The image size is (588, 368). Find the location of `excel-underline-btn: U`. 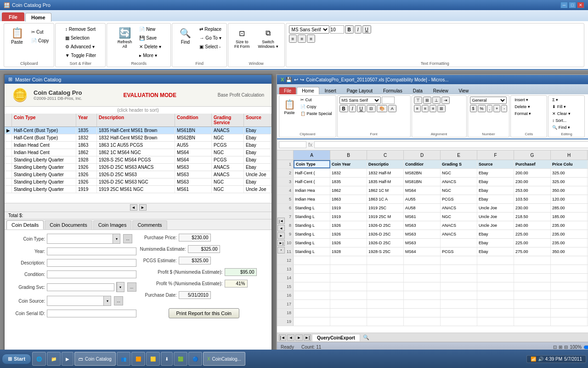

excel-underline-btn: U is located at coordinates (361, 109).